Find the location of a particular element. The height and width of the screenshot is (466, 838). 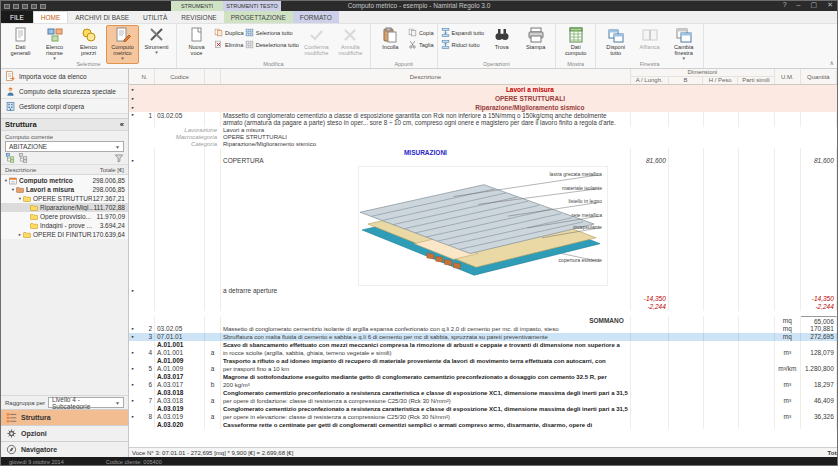

collapse-tree-button is located at coordinates (23, 158).